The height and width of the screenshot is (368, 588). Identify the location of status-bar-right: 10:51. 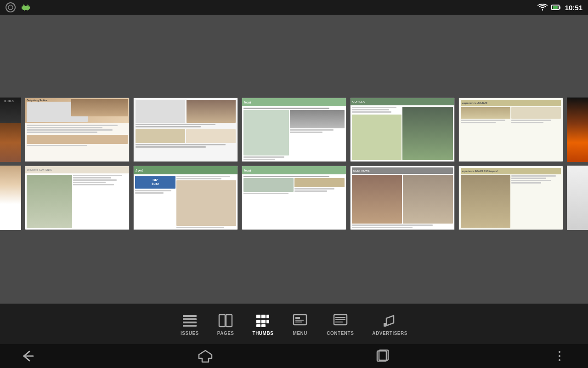
(560, 7).